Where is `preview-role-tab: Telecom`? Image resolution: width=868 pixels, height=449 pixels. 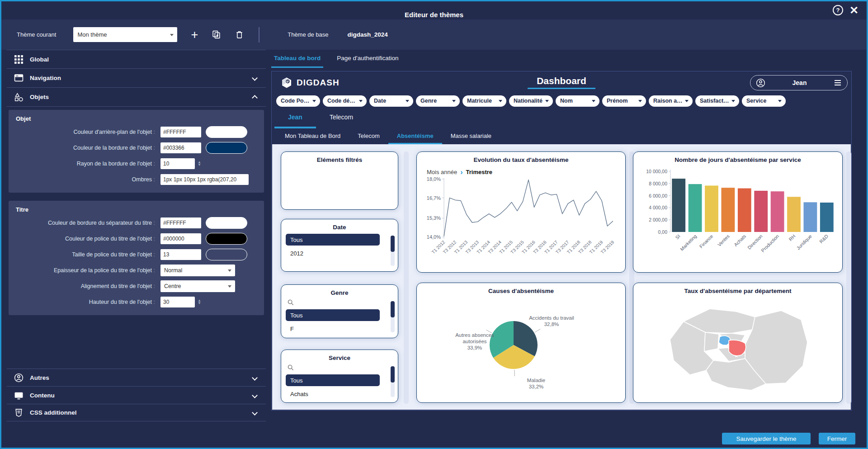
preview-role-tab: Telecom is located at coordinates (341, 118).